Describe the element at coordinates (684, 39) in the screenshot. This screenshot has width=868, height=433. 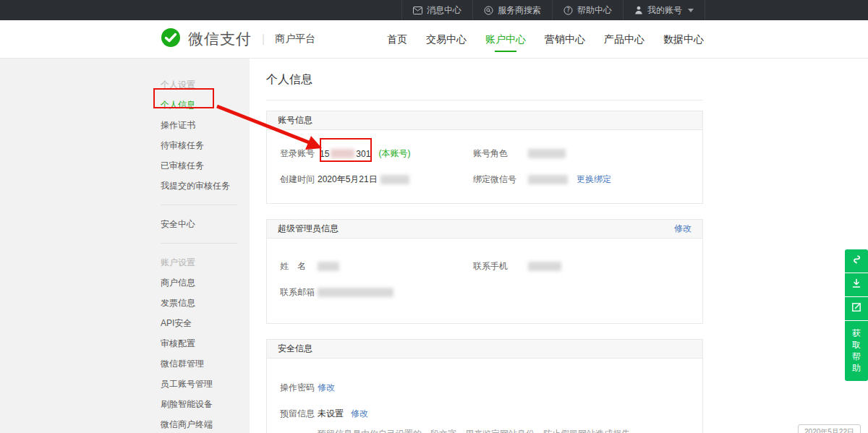
I see `nav-data-center: 数据中心` at that location.